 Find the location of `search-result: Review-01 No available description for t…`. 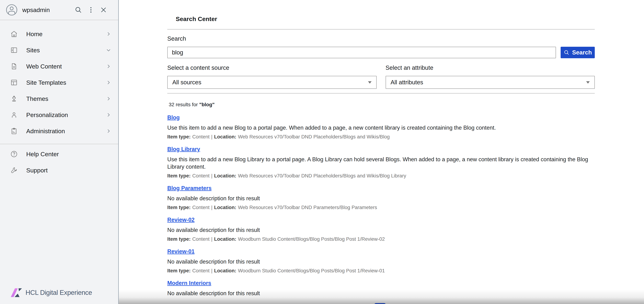

search-result: Review-01 No available description for t… is located at coordinates (380, 261).